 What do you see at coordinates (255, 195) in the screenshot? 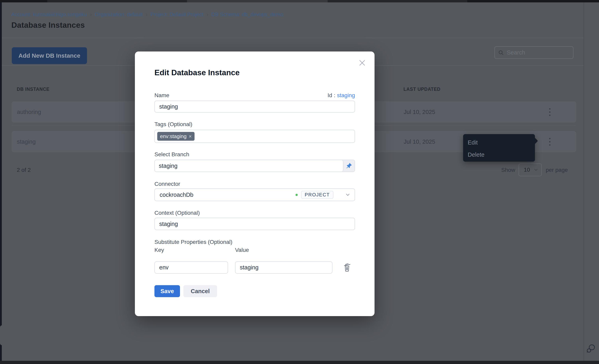
I see `connector-select: cockroachDb PROJECT` at bounding box center [255, 195].